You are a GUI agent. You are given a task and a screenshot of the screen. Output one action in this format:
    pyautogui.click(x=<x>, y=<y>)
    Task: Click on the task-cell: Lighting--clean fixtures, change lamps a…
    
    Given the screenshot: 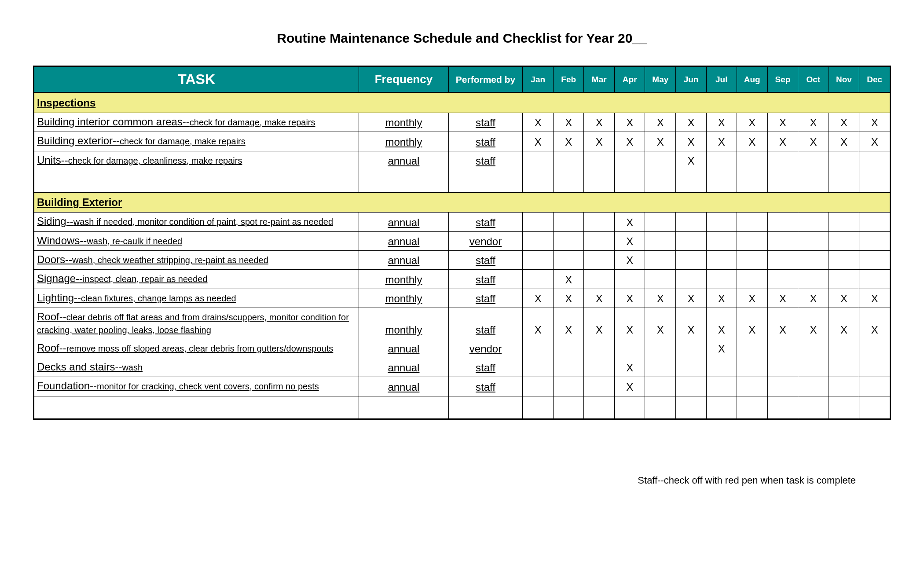 What is the action you would take?
    pyautogui.click(x=196, y=298)
    